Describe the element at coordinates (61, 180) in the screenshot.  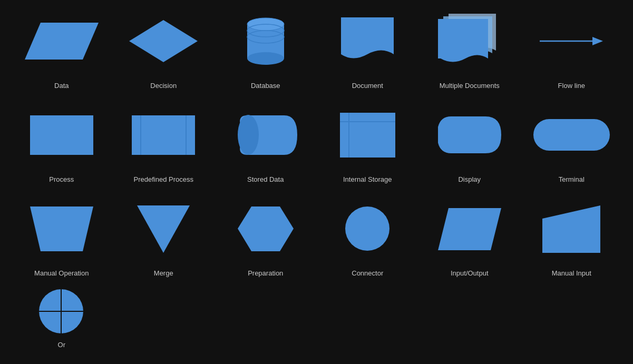
I see `label-process: Process` at that location.